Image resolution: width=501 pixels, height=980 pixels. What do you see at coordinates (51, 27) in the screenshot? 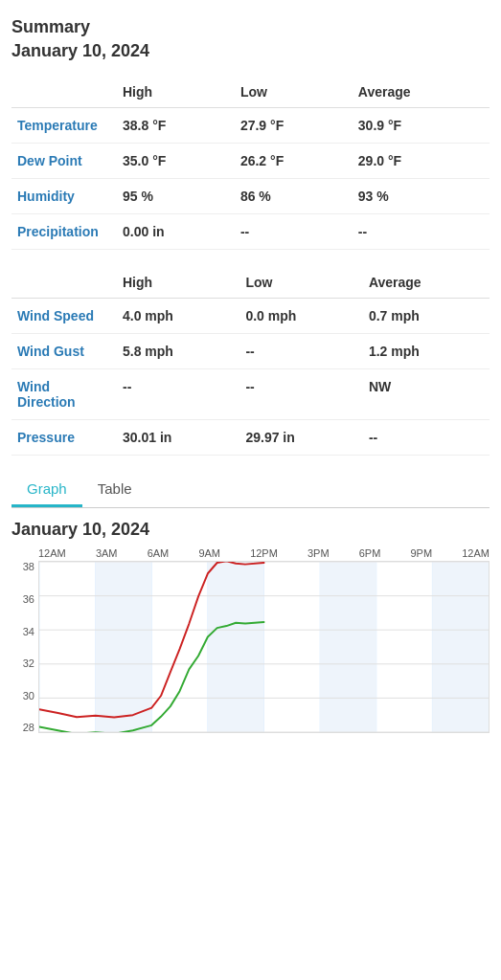
I see `title-line1: Summary` at bounding box center [51, 27].